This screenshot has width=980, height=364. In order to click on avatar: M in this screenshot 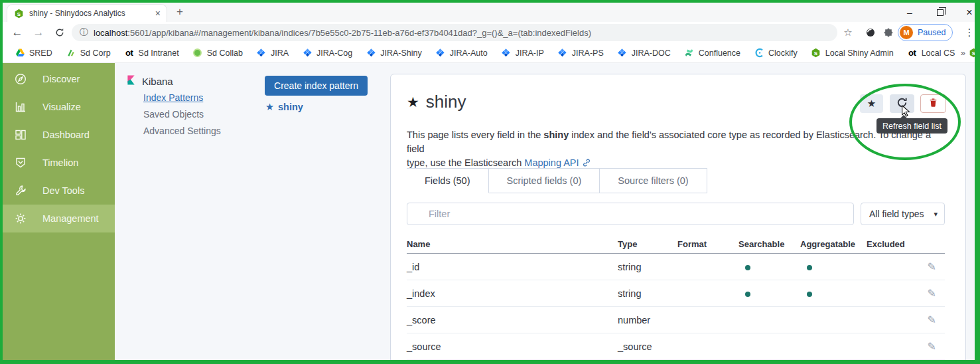, I will do `click(906, 33)`.